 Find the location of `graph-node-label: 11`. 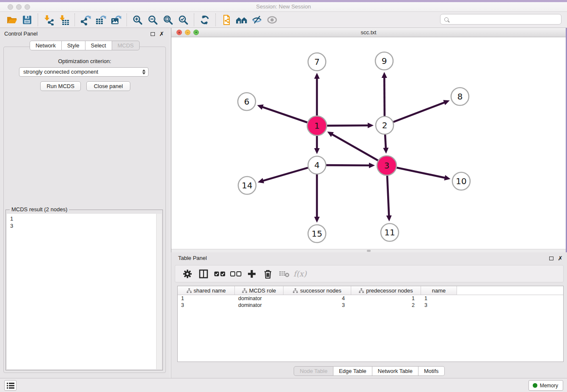

graph-node-label: 11 is located at coordinates (389, 232).